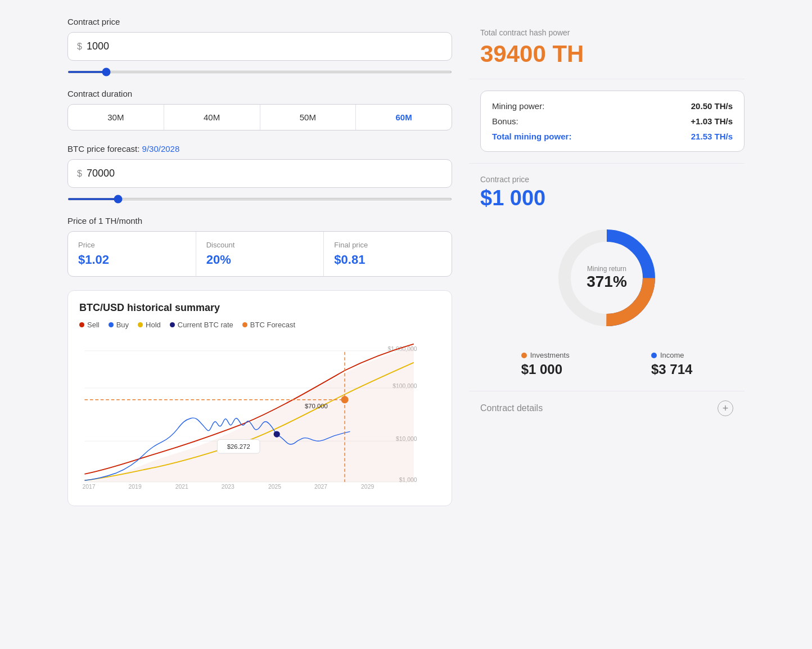 The image size is (812, 649). I want to click on discount-cell: Discount 20%, so click(260, 254).